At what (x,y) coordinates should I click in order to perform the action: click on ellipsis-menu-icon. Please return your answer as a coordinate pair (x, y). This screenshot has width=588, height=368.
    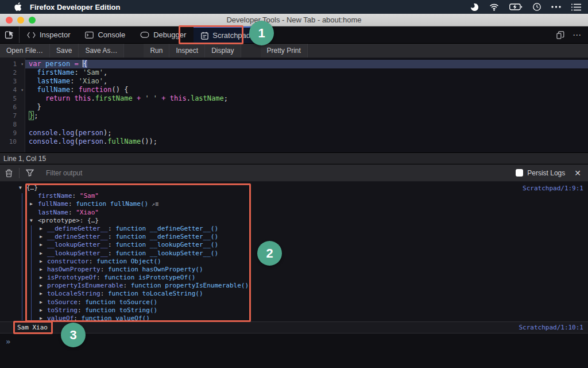
    Looking at the image, I should click on (556, 7).